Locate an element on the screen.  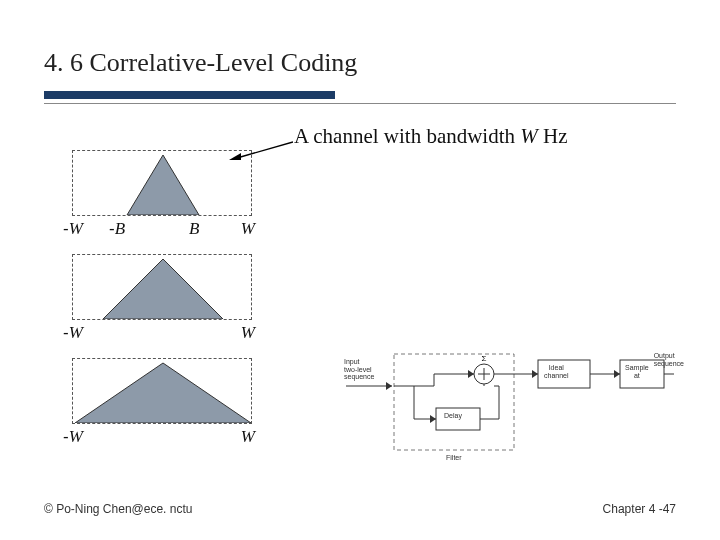
diagram-ideal-label-2: channel is located at coordinates (556, 376).